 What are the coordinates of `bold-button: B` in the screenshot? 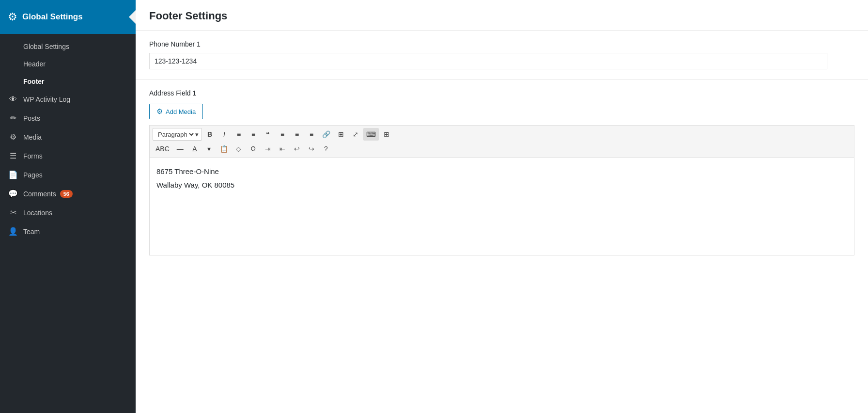 It's located at (210, 134).